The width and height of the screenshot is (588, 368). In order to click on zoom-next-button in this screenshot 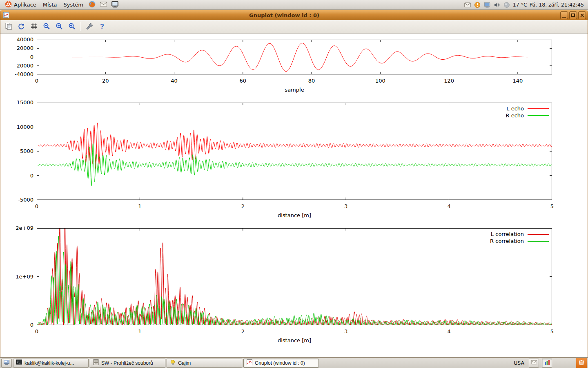, I will do `click(59, 27)`.